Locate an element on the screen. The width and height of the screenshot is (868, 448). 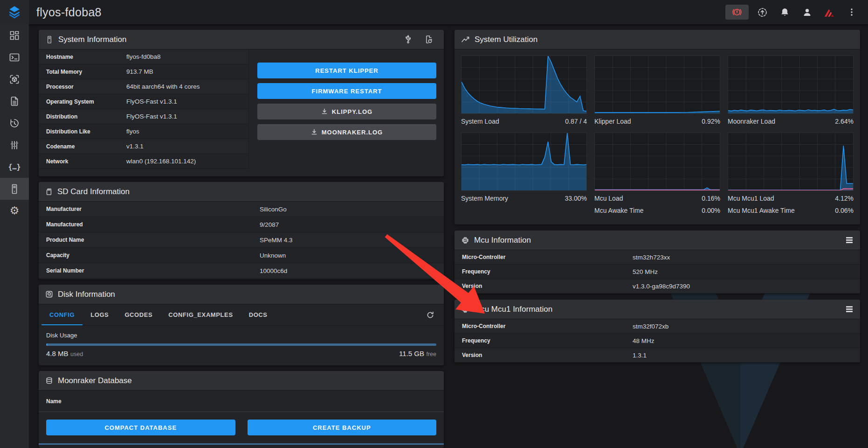
tab-label: CONFIG is located at coordinates (62, 315).